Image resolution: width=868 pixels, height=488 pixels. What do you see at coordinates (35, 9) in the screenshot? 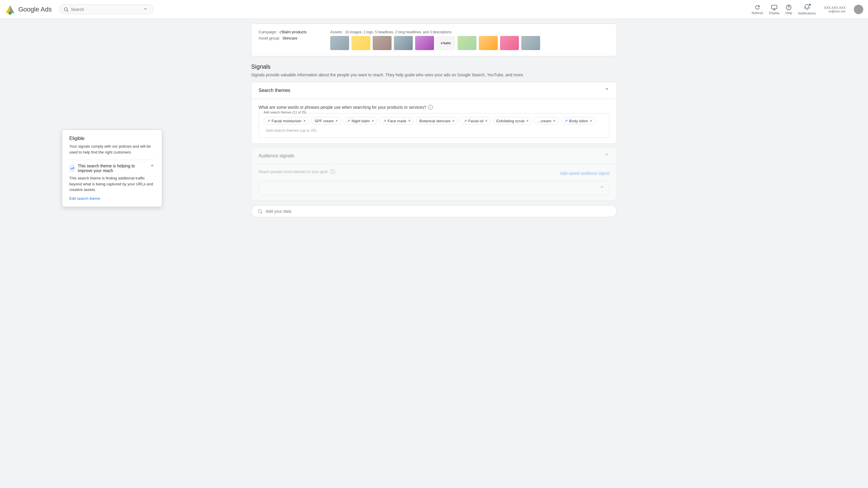
I see `app-title: Google Ads` at bounding box center [35, 9].